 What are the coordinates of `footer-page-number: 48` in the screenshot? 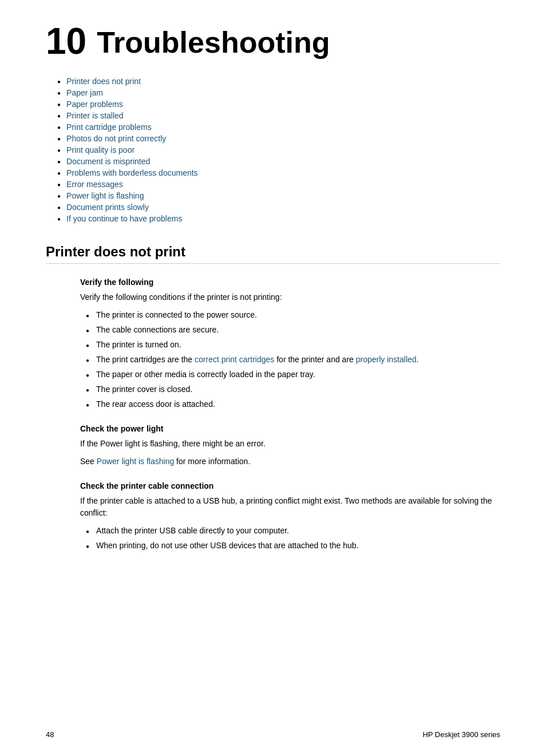 It's located at (50, 735).